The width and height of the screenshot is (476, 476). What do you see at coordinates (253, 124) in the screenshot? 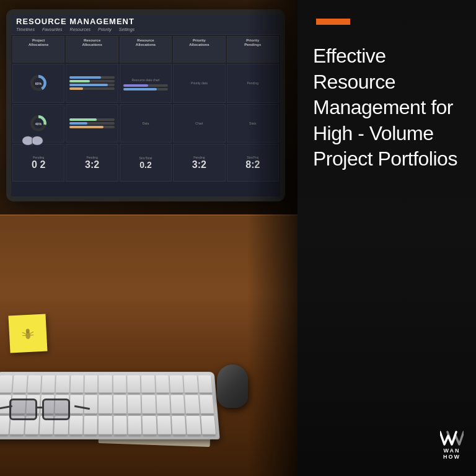
I see `cell-2-5: Stats` at bounding box center [253, 124].